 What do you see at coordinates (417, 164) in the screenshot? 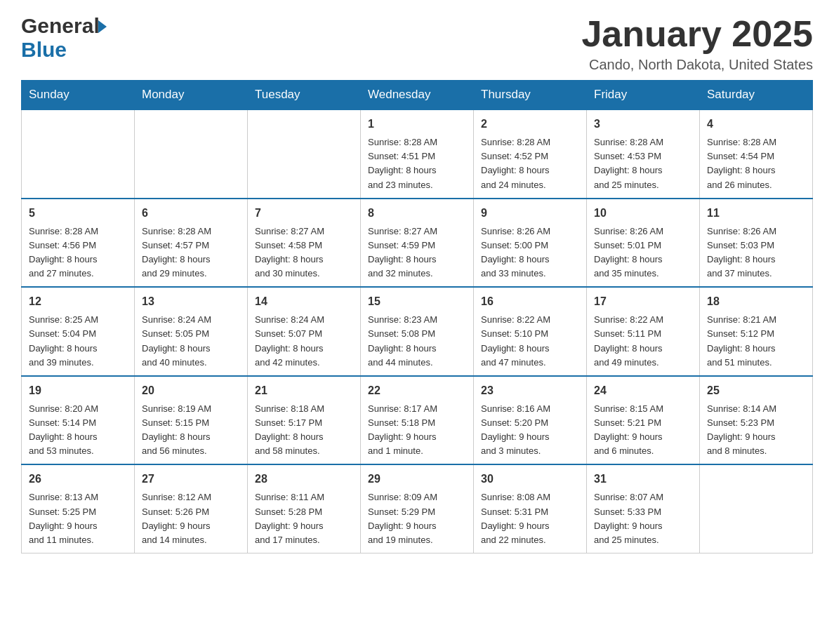
I see `day-info: Sunrise: 8:28 AM Sunset: 4:51 PM Dayligh…` at bounding box center [417, 164].